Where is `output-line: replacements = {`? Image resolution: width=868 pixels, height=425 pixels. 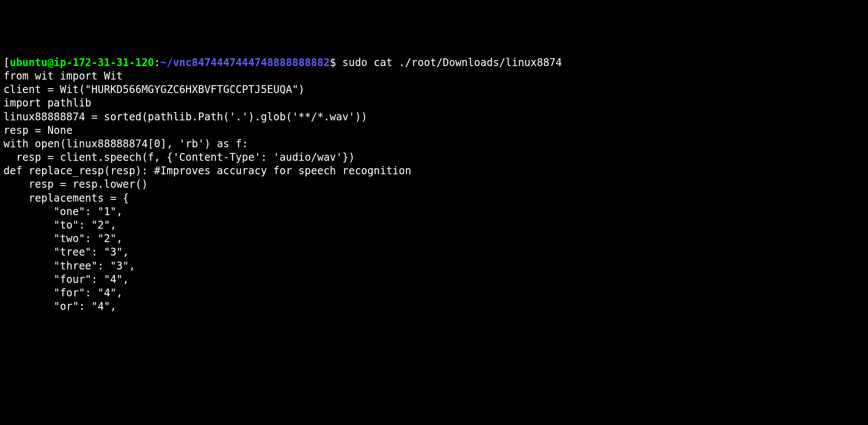
output-line: replacements = { is located at coordinates (434, 198).